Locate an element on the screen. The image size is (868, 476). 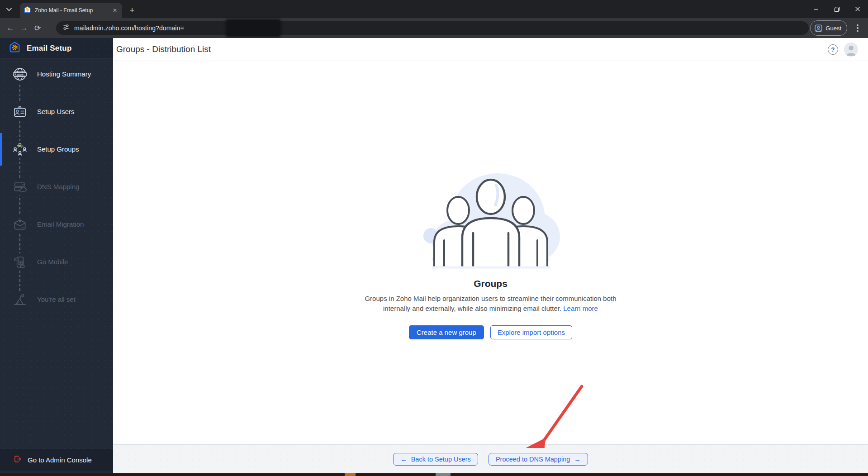
taskbar-edge-gray-segment is located at coordinates (443, 475).